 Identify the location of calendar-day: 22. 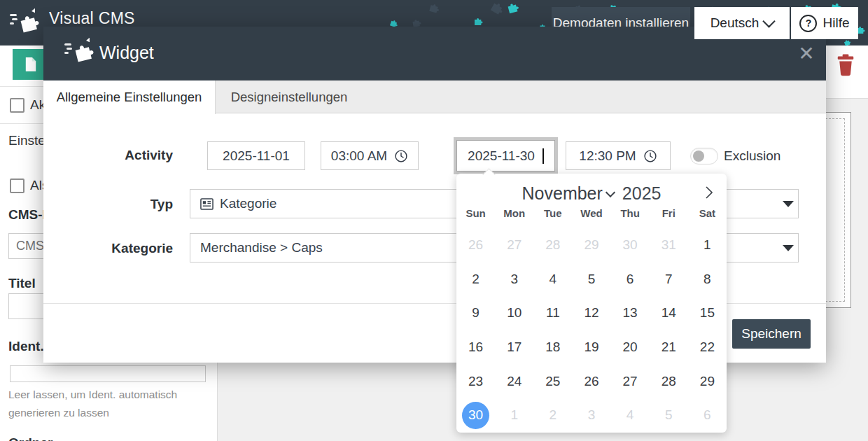
(707, 347).